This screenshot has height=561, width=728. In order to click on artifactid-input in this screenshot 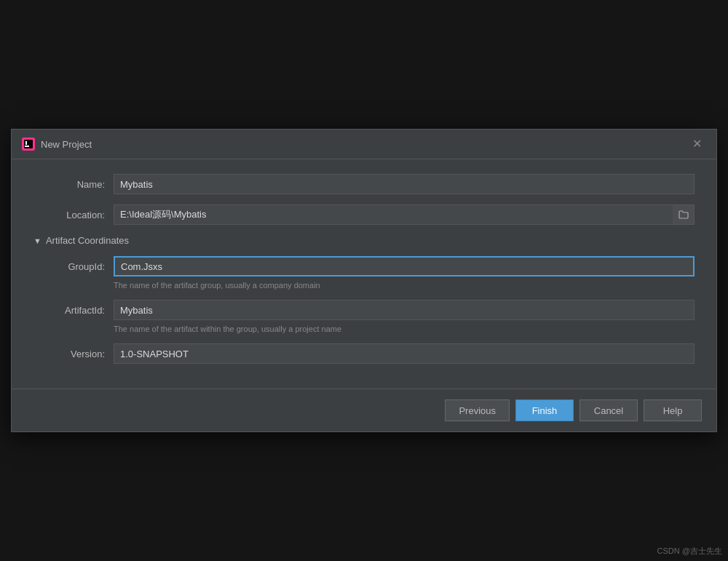, I will do `click(404, 310)`.